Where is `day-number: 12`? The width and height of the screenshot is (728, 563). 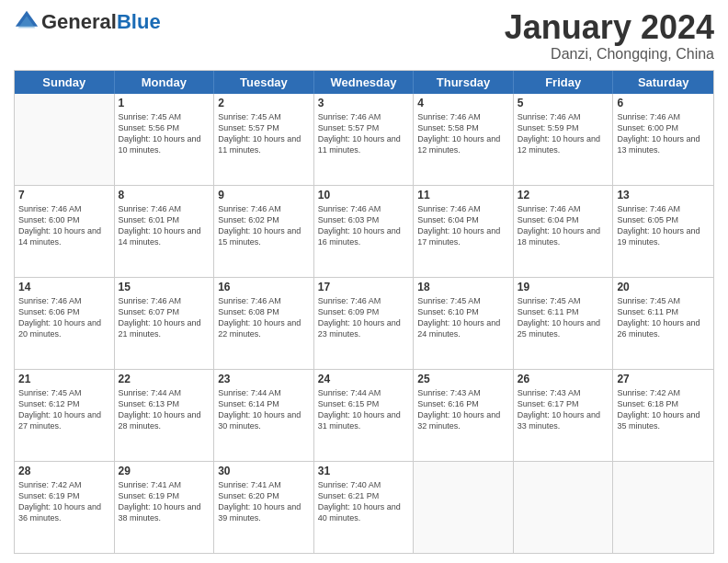
day-number: 12 is located at coordinates (563, 195).